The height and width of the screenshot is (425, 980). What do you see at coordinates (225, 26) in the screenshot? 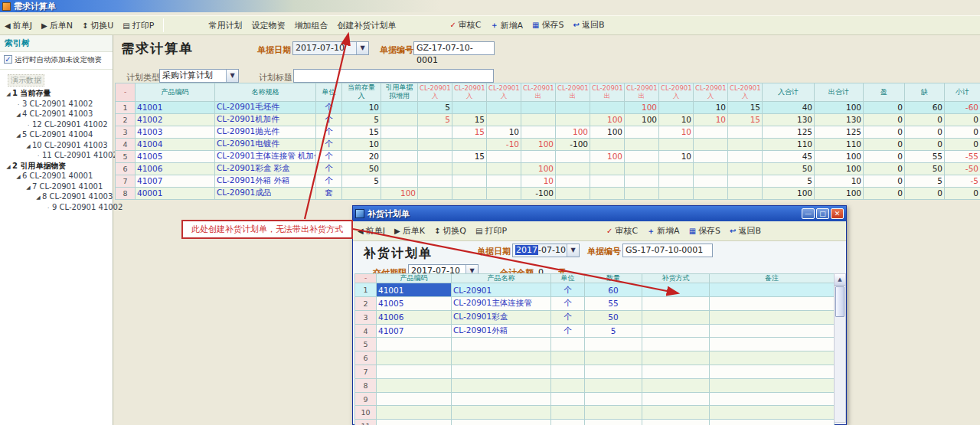
I see `menu-item: 常用计划` at bounding box center [225, 26].